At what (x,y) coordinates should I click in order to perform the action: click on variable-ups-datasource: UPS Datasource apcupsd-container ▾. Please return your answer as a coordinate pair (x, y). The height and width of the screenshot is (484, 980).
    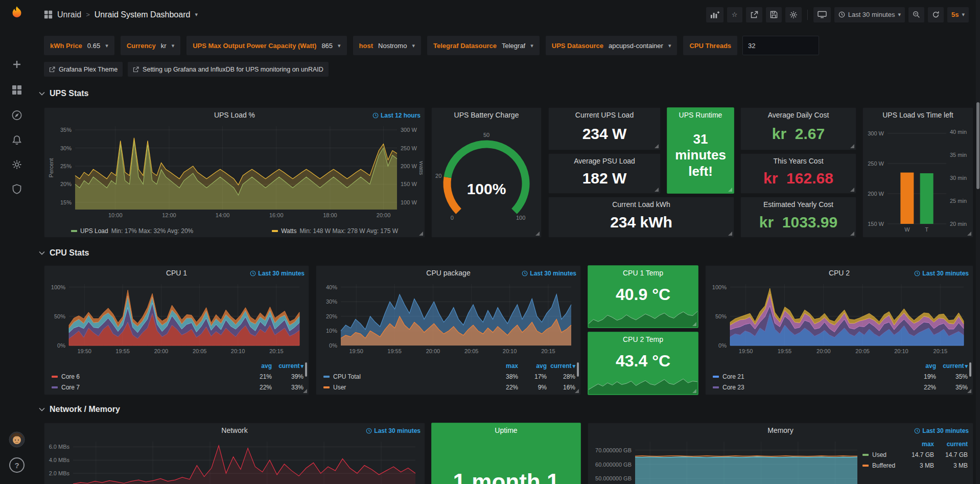
    Looking at the image, I should click on (612, 45).